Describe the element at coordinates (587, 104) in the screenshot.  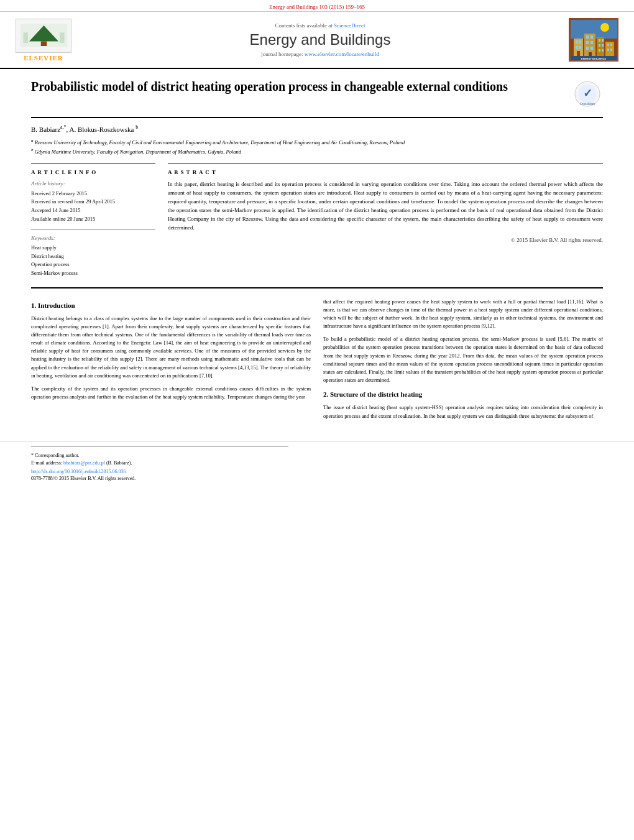
I see `svg-text: CrossMark` at that location.